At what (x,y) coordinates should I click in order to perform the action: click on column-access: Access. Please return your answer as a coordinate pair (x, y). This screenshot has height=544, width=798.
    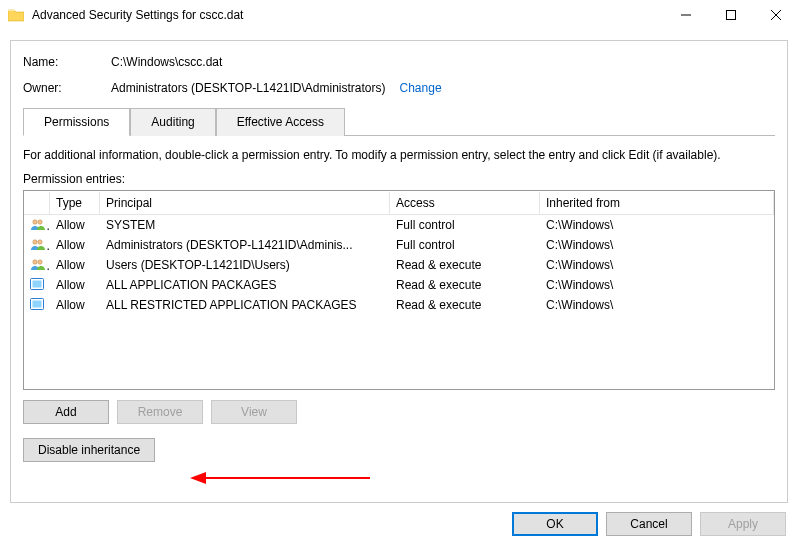
    Looking at the image, I should click on (465, 203).